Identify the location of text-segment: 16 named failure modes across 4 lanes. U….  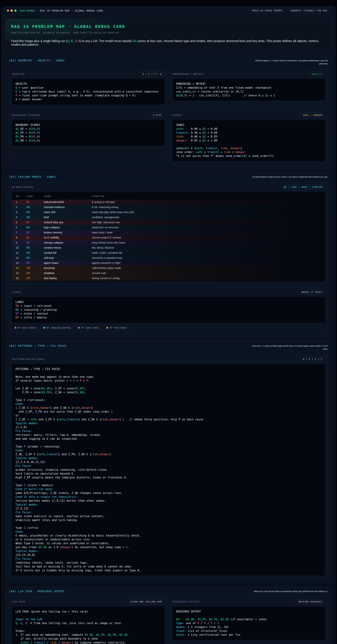
(290, 177).